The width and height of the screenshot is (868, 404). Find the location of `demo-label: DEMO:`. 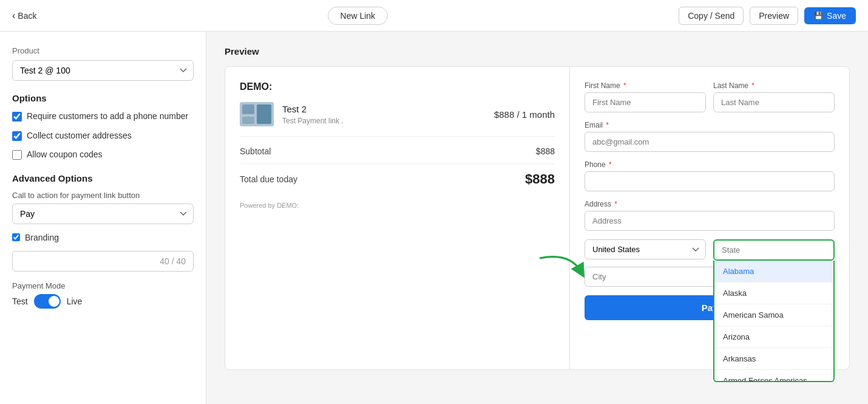

demo-label: DEMO: is located at coordinates (397, 87).